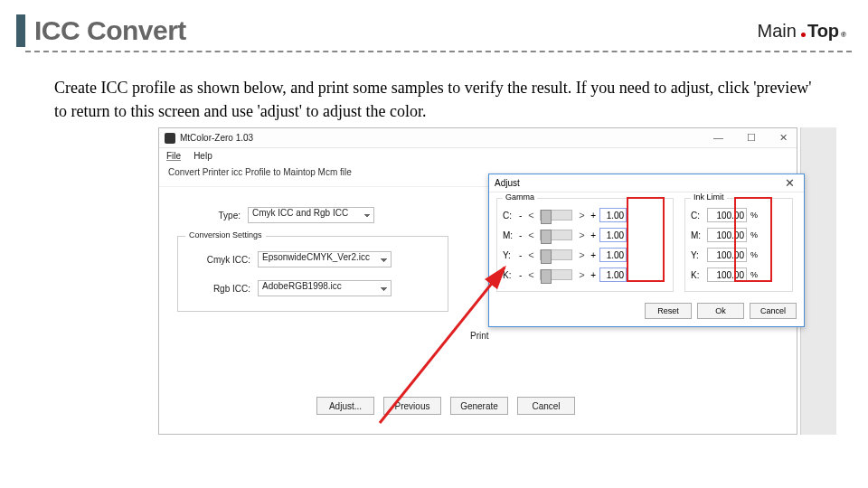 This screenshot has width=868, height=488. I want to click on maximize-button: ☐, so click(751, 137).